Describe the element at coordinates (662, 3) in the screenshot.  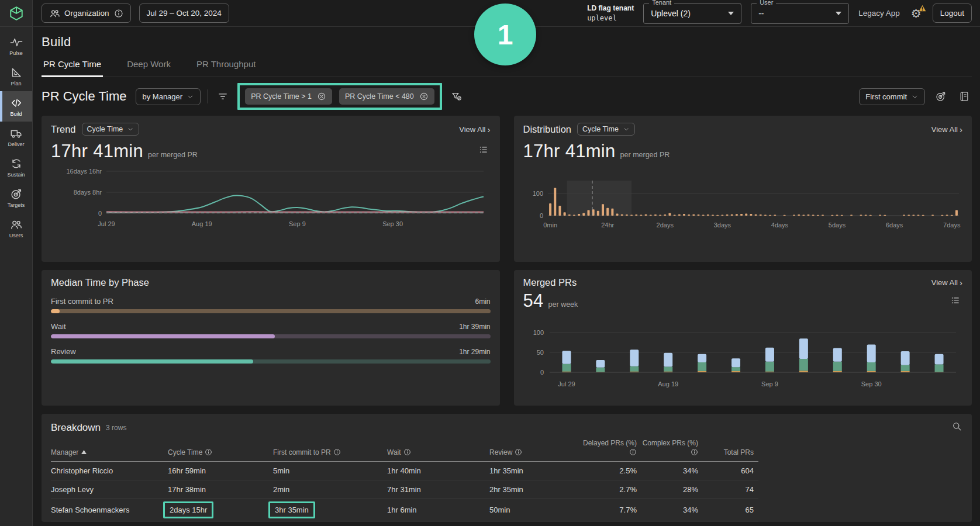
I see `tenant-select-label: Tenant` at that location.